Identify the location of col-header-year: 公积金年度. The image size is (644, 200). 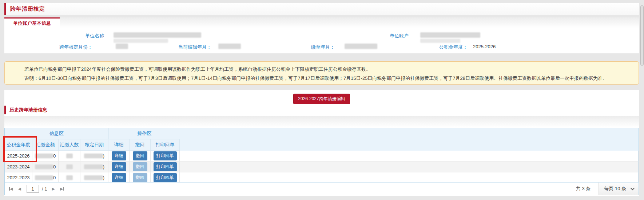
(19, 145).